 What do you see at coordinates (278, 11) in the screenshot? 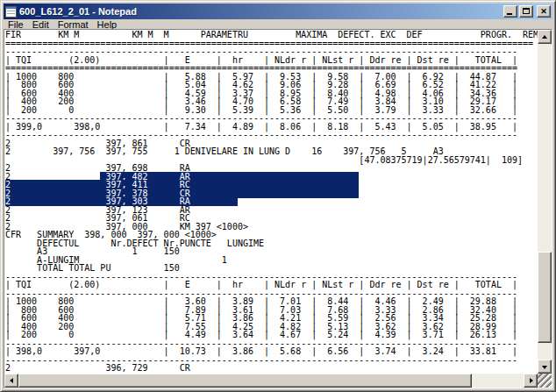
I see `title-bar: 600_L612_2_01 - Notepad ✕` at bounding box center [278, 11].